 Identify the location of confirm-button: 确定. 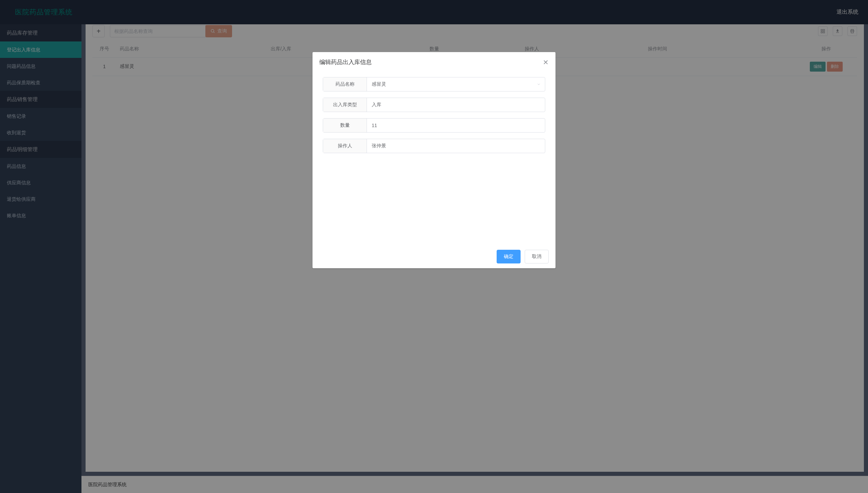
(509, 257).